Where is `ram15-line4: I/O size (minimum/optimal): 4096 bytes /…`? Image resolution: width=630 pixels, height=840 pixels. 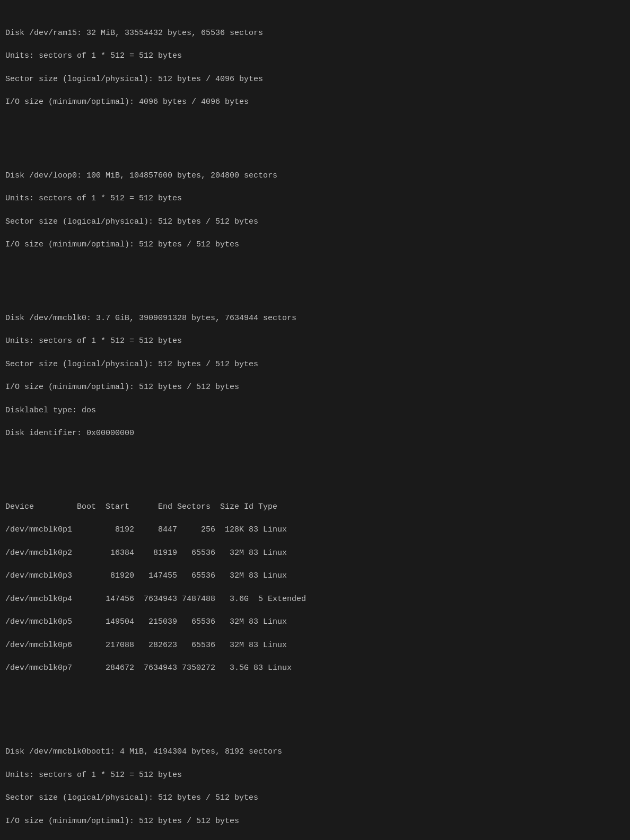 ram15-line4: I/O size (minimum/optimal): 4096 bytes /… is located at coordinates (127, 102).